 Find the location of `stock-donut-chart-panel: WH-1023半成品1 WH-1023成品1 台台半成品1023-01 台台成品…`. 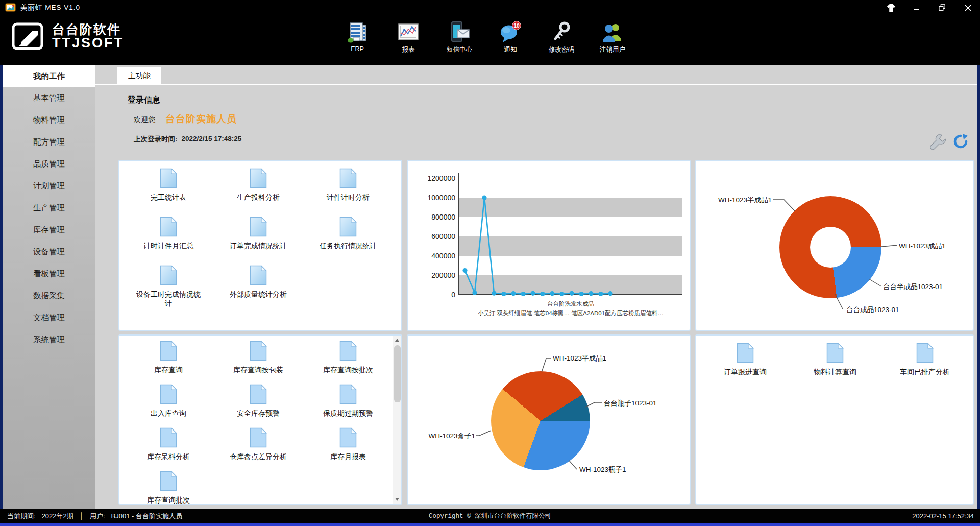

stock-donut-chart-panel: WH-1023半成品1 WH-1023成品1 台台半成品1023-01 台台成品… is located at coordinates (835, 245).